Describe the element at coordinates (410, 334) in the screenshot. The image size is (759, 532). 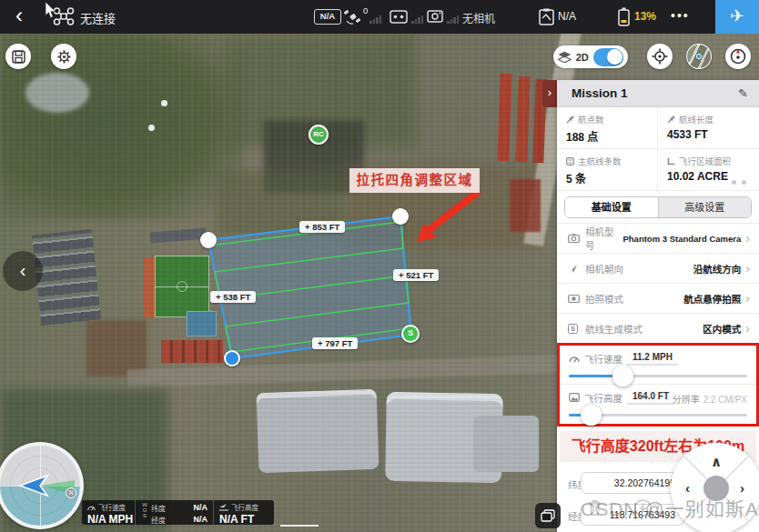
I see `start-point-marker: S` at that location.